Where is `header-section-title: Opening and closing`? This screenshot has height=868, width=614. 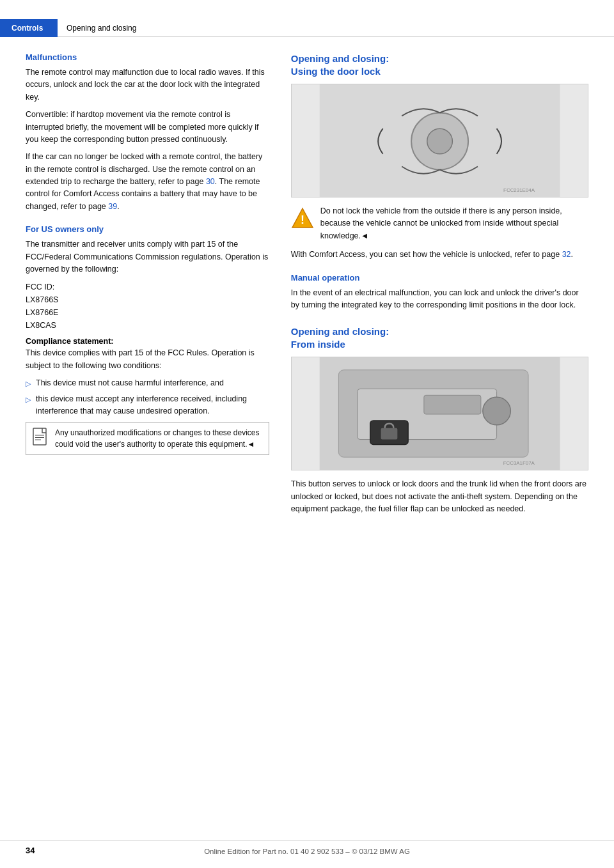
header-section-title: Opening and closing is located at coordinates (336, 28).